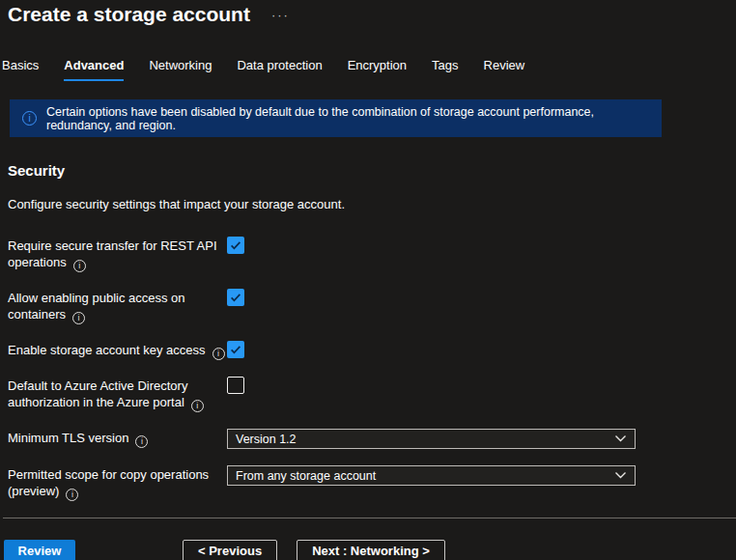 This screenshot has height=560, width=736. What do you see at coordinates (372, 307) in the screenshot?
I see `field-row-public-access: Allow enabling public access on containe…` at bounding box center [372, 307].